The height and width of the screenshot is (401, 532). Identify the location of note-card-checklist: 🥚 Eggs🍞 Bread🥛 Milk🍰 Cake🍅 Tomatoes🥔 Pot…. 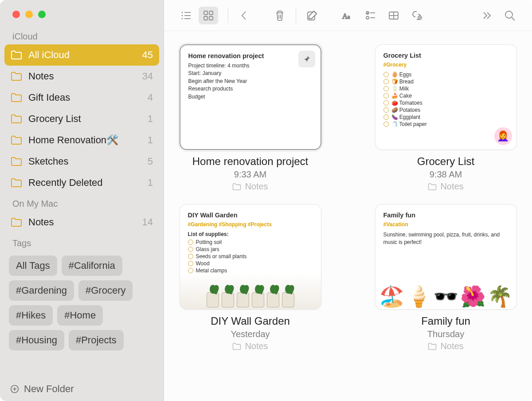
(446, 99).